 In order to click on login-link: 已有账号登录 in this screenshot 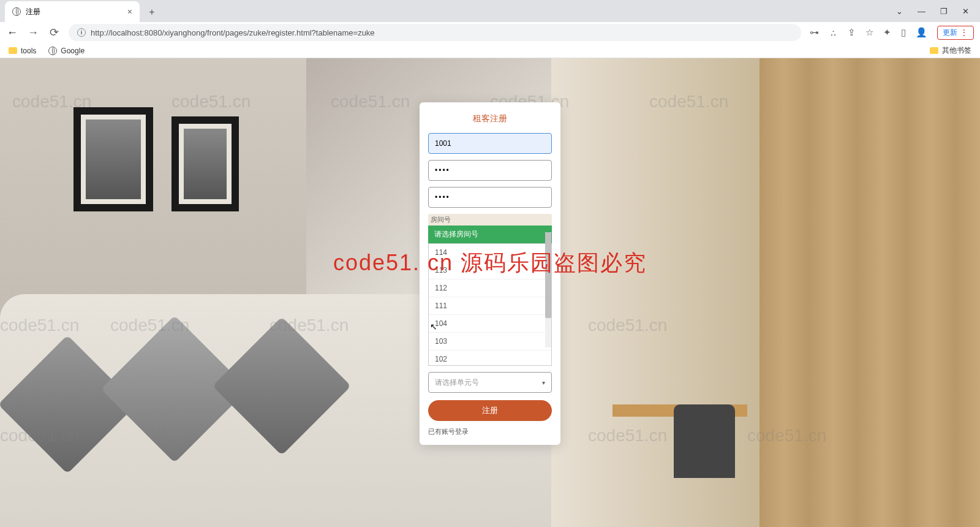, I will do `click(490, 431)`.